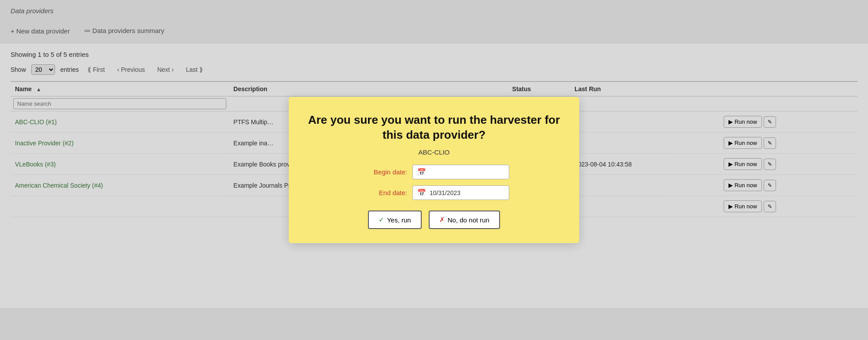 Image resolution: width=868 pixels, height=340 pixels. I want to click on end-date-input: 📅 10/31/2023, so click(461, 193).